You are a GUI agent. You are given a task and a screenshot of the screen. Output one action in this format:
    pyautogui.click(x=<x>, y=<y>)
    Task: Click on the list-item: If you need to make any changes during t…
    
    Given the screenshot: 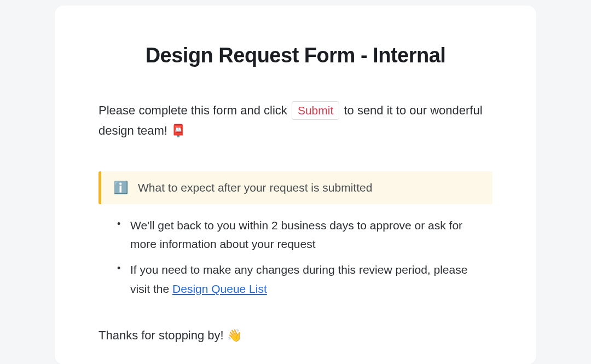 What is the action you would take?
    pyautogui.click(x=301, y=279)
    